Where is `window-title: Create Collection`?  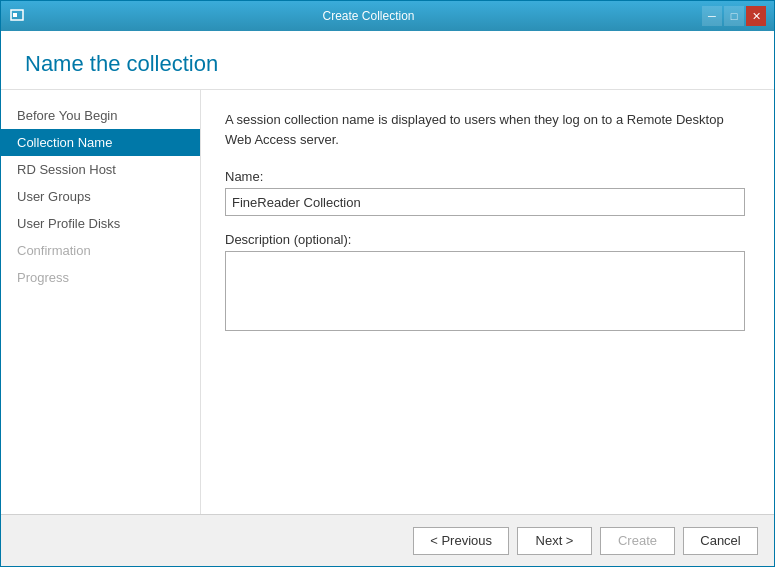
window-title: Create Collection is located at coordinates (368, 16).